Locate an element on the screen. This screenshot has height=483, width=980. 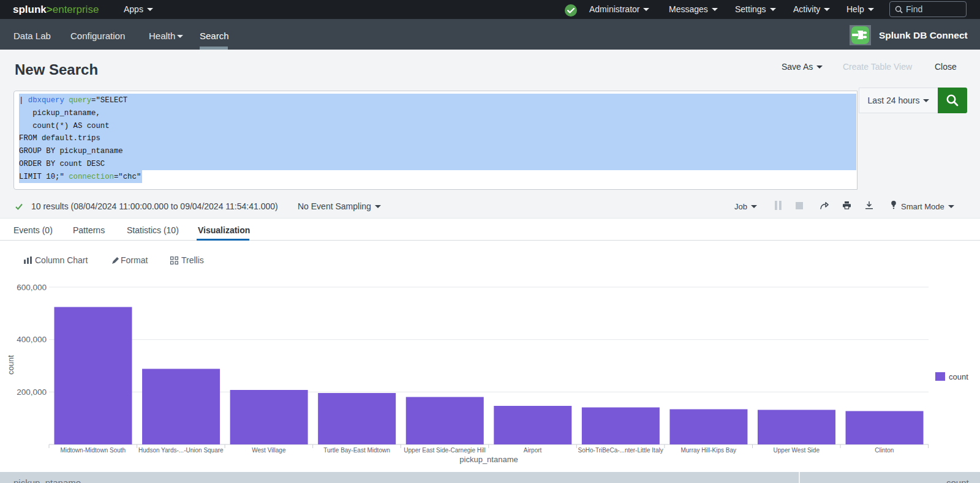
svg-text: Turtle Bay-East Midtown is located at coordinates (356, 451).